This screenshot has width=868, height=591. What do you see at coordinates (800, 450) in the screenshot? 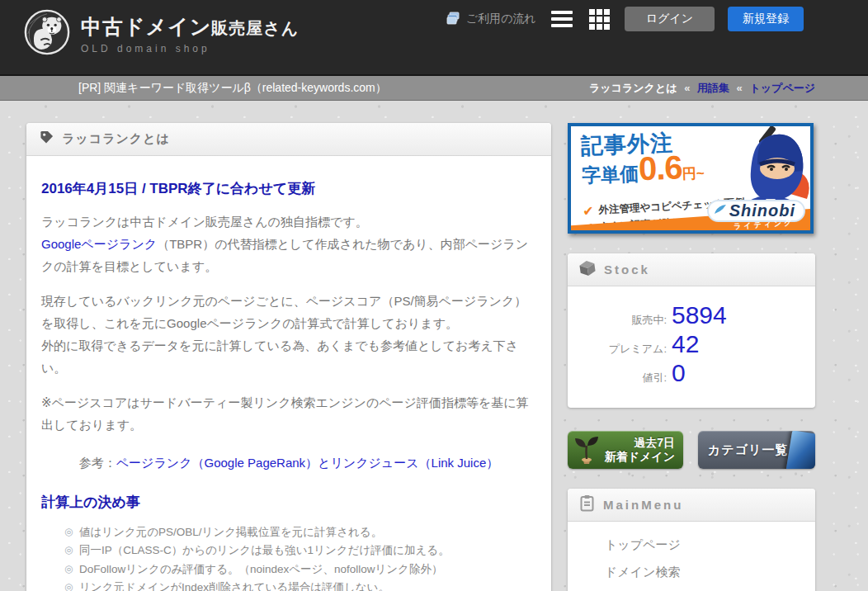
I see `category-book-icon` at bounding box center [800, 450].